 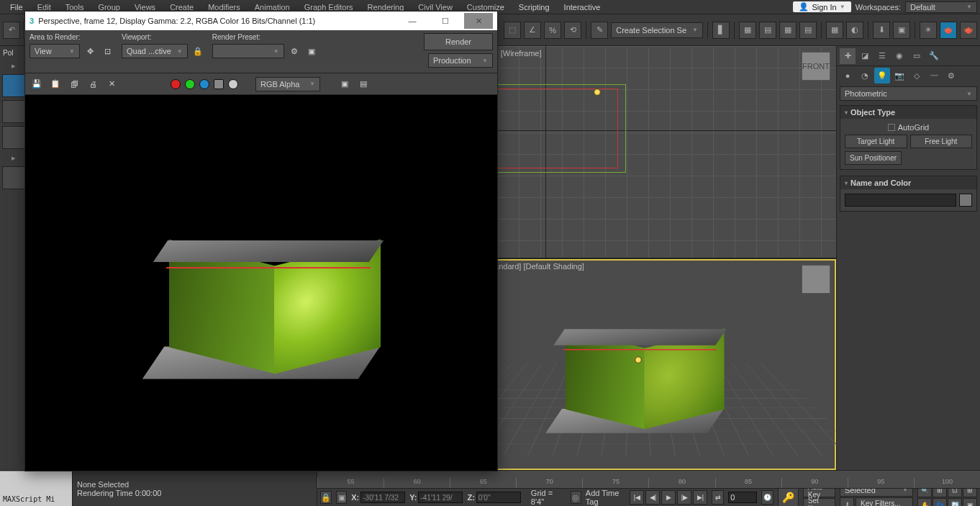 What do you see at coordinates (767, 497) in the screenshot?
I see `time-config: 🕐` at bounding box center [767, 497].